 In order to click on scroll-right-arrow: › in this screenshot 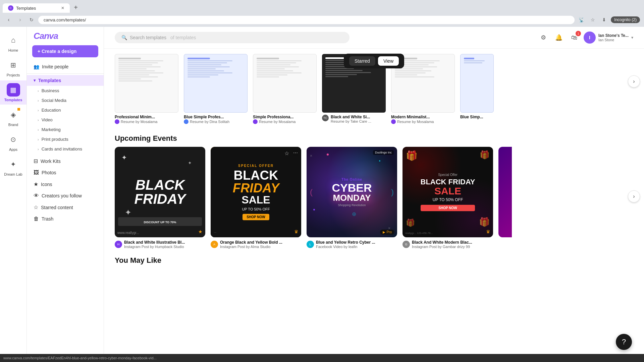, I will do `click(634, 81)`.